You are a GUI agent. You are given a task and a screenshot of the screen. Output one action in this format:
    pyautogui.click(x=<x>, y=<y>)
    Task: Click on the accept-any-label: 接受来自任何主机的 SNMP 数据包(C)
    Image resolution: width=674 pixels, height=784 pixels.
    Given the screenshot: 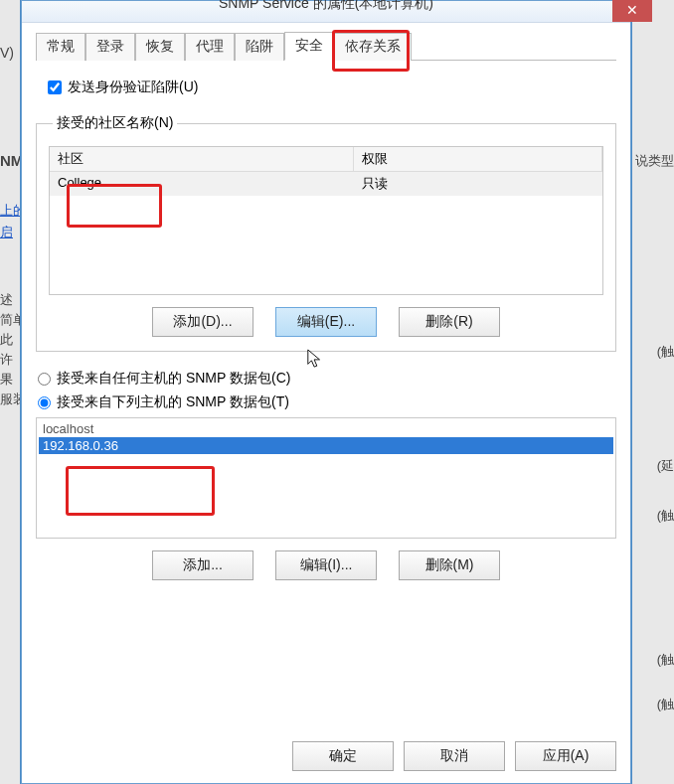 What is the action you would take?
    pyautogui.click(x=173, y=379)
    